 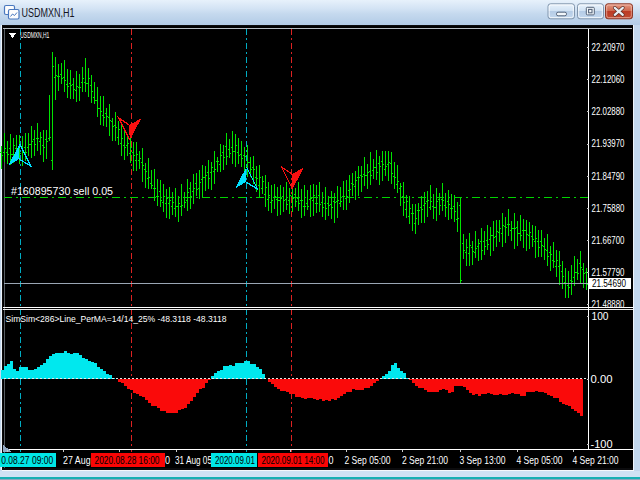 What do you see at coordinates (368, 460) in the screenshot?
I see `svg-text: 2 Sep 05:00` at bounding box center [368, 460].